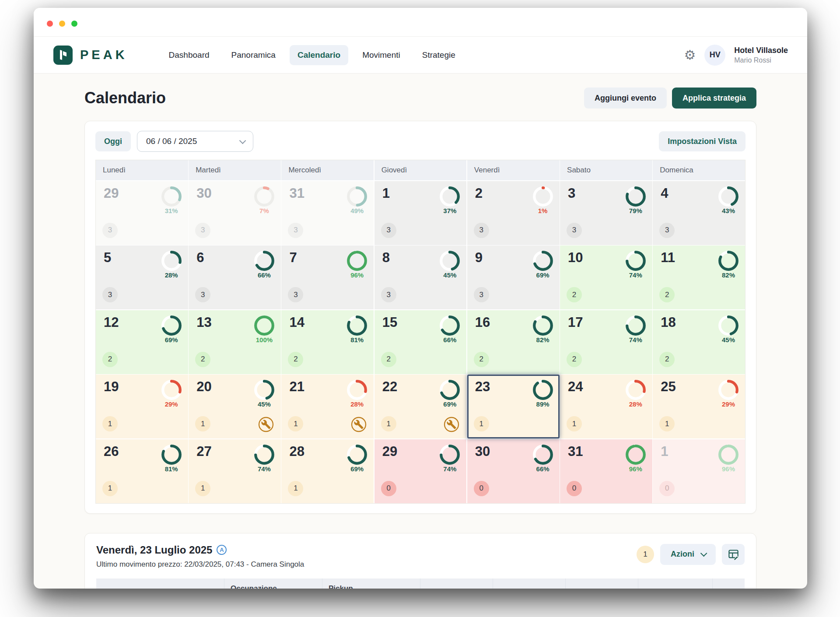  Describe the element at coordinates (714, 98) in the screenshot. I see `apply-strategy-button: Applica strategia` at that location.